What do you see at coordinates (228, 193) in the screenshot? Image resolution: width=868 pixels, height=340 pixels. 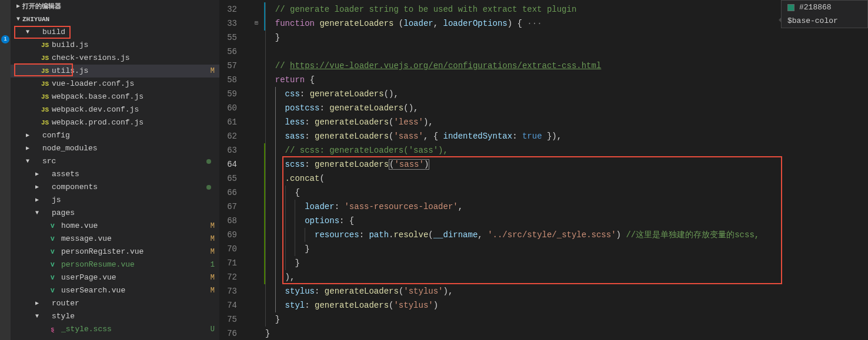 I see `line-number: 66` at bounding box center [228, 193].